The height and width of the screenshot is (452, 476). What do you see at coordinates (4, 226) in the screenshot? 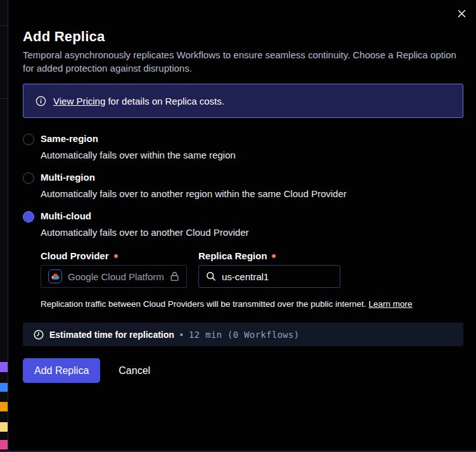
I see `background-page-strip` at bounding box center [4, 226].